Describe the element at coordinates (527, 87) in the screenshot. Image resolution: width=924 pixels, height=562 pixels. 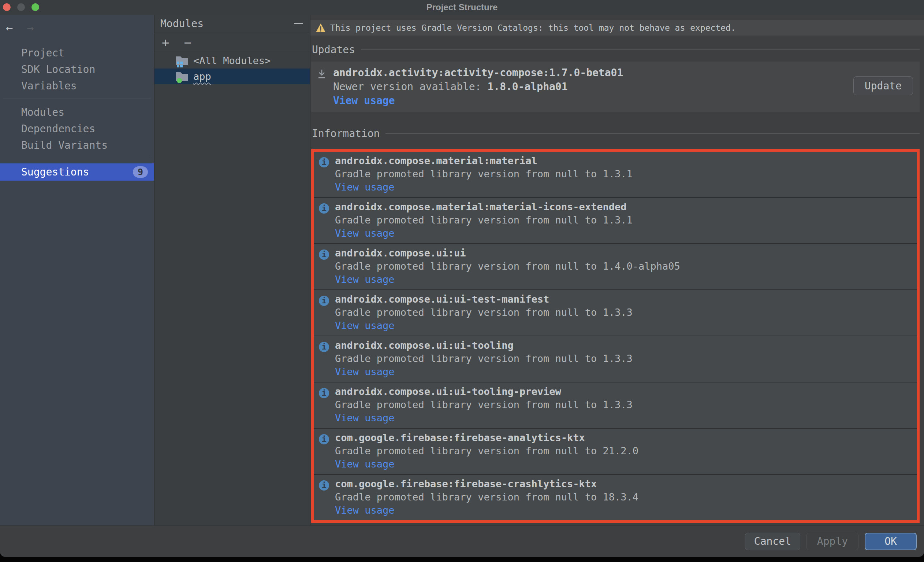
I see `newer-version-number: 1.8.0-alpha01` at that location.